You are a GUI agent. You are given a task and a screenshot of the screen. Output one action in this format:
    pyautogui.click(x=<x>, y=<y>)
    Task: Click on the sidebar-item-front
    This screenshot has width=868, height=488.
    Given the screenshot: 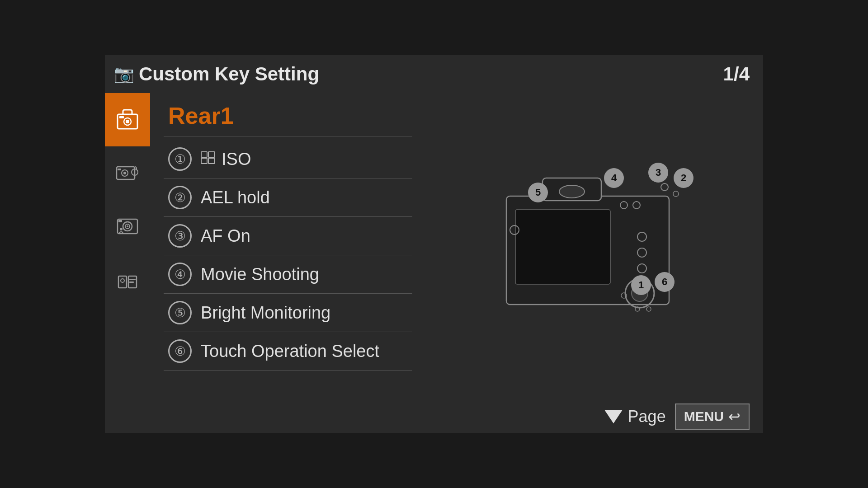 What is the action you would take?
    pyautogui.click(x=127, y=226)
    